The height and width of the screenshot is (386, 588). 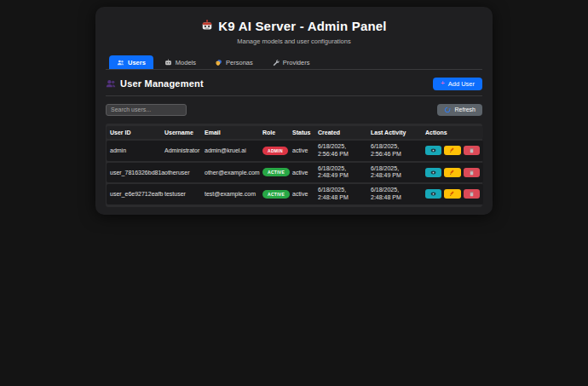 I want to click on col-header-user-id: User ID, so click(x=134, y=133).